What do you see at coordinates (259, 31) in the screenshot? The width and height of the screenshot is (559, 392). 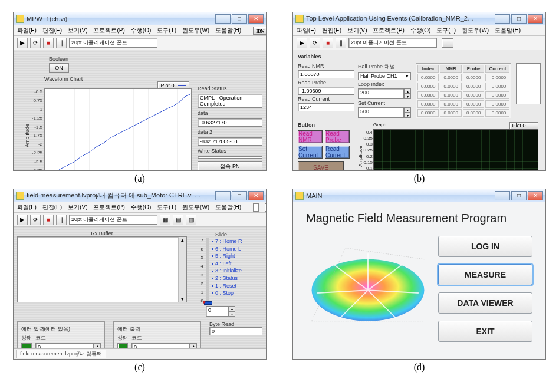 I see `vi-icon: IÐN` at bounding box center [259, 31].